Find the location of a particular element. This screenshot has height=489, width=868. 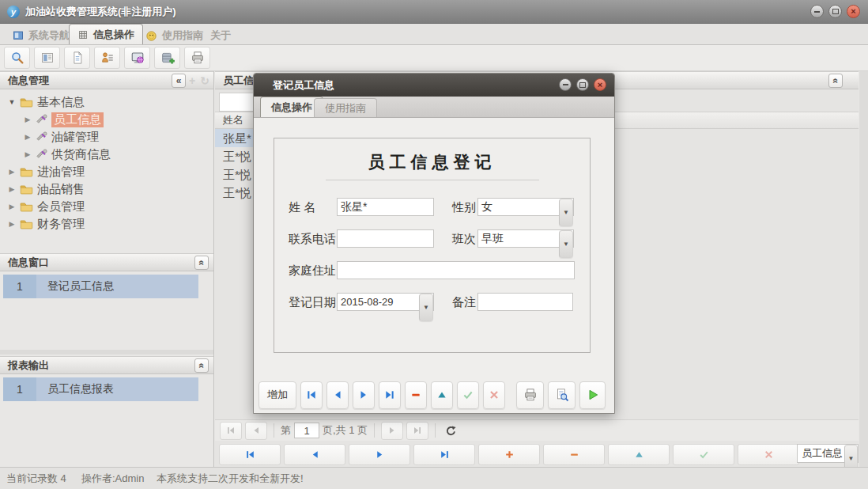

pager-prev-button is located at coordinates (256, 430).